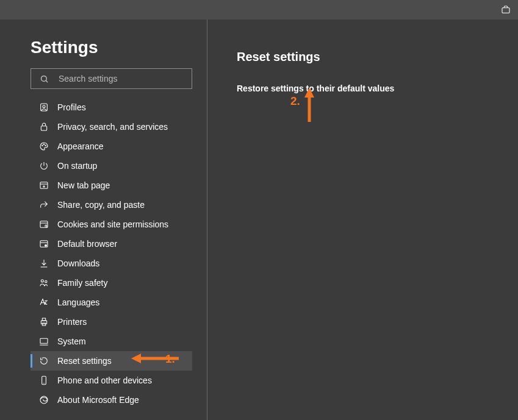 The width and height of the screenshot is (518, 420). What do you see at coordinates (44, 127) in the screenshot?
I see `lock-icon` at bounding box center [44, 127].